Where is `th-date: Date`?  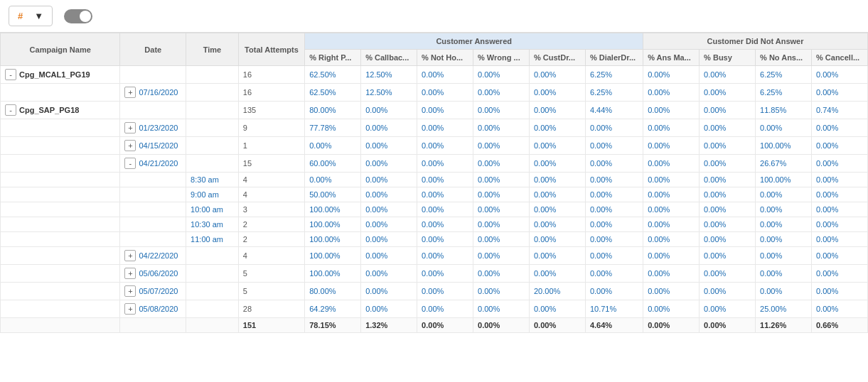
th-date: Date is located at coordinates (154, 50).